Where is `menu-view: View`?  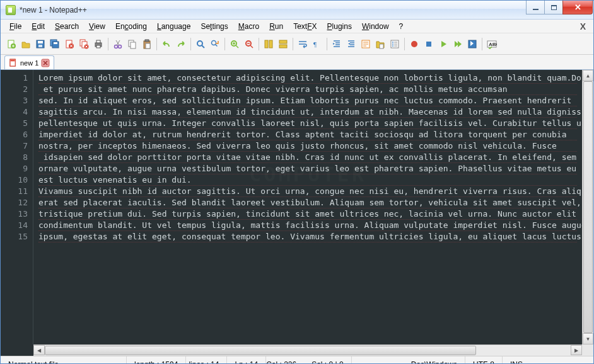 menu-view: View is located at coordinates (97, 26).